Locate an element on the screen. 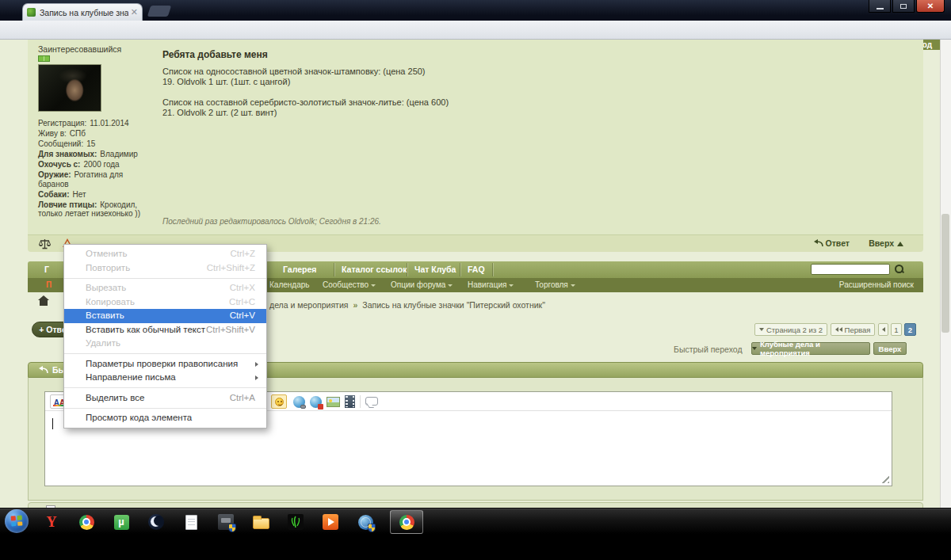 This screenshot has width=951, height=560. taskbar-chrome-active-button is located at coordinates (407, 522).